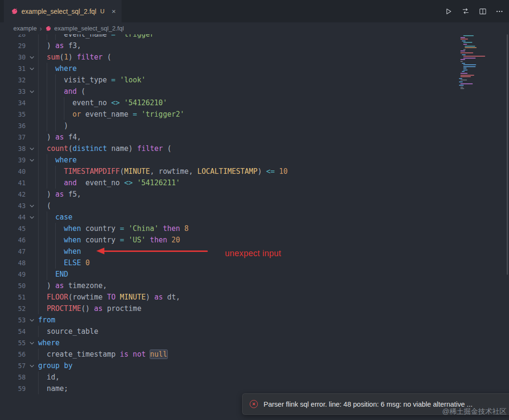  What do you see at coordinates (254, 354) in the screenshot?
I see `code-line: 56create_timestamp is not null` at bounding box center [254, 354].